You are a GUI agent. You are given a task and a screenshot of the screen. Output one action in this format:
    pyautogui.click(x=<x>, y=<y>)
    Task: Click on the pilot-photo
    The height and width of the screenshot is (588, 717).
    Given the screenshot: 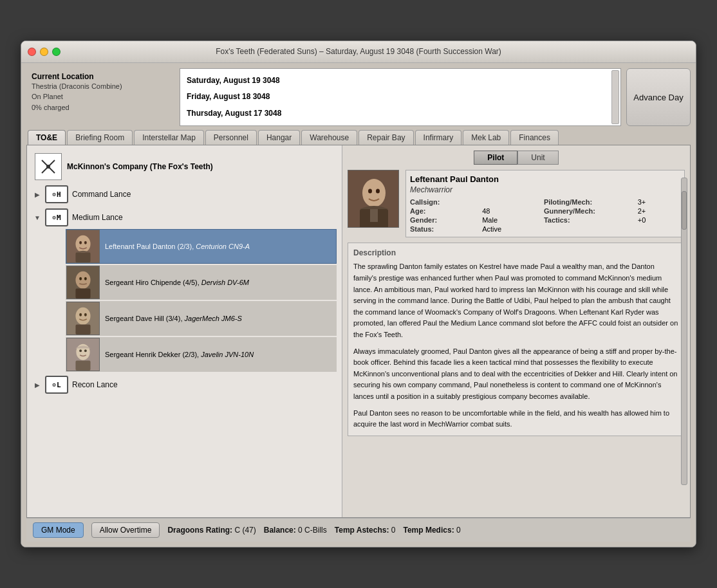 What is the action you would take?
    pyautogui.click(x=373, y=199)
    